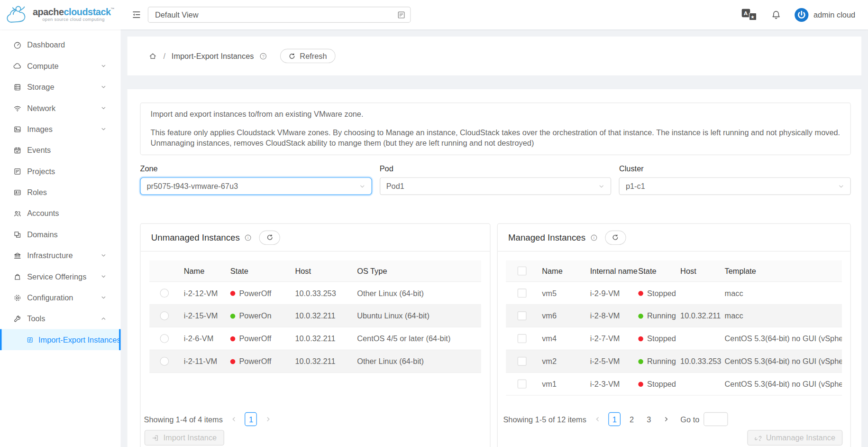  I want to click on table-row: vm6 i-2-8-VM Running 10.0.32.211 macc, so click(674, 316).